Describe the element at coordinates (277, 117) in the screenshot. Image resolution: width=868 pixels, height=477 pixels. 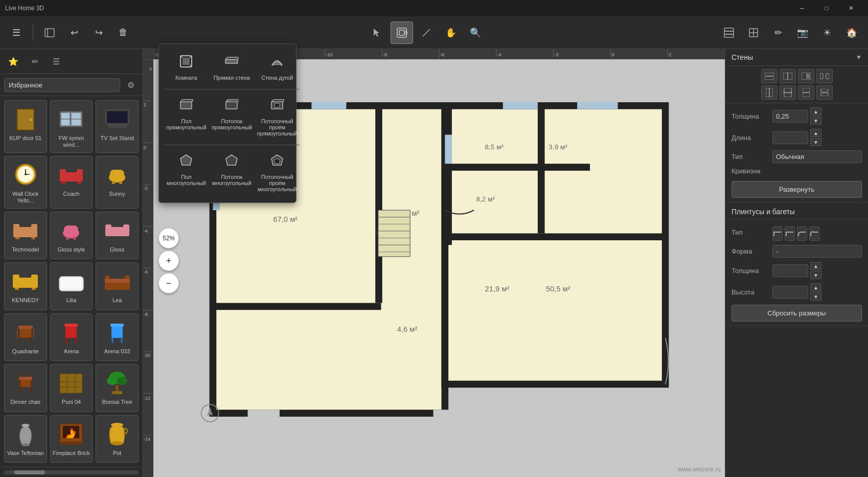
I see `popup-item-rect-ceiling-hole: Потолочный проём прямоугольный` at that location.